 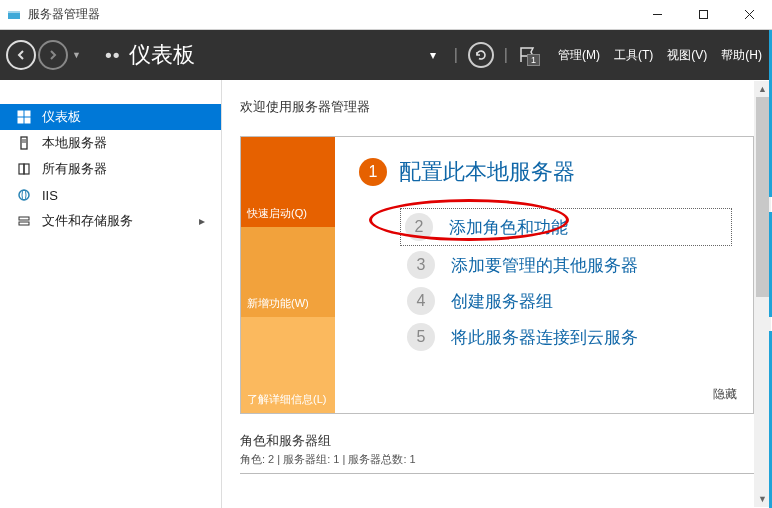 What do you see at coordinates (21, 55) in the screenshot?
I see `back-button` at bounding box center [21, 55].